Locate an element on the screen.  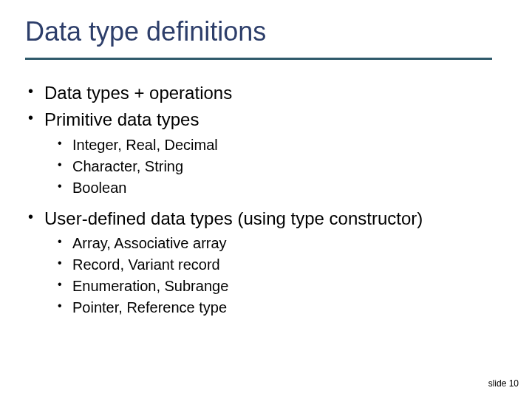
subbullet-enumeration: Enumeration, Subrange is located at coordinates (277, 287).